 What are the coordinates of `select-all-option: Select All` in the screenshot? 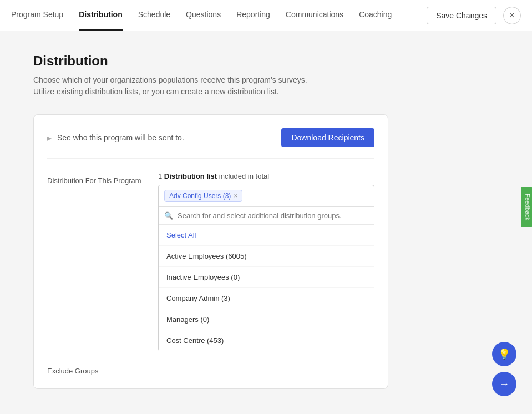 It's located at (266, 235).